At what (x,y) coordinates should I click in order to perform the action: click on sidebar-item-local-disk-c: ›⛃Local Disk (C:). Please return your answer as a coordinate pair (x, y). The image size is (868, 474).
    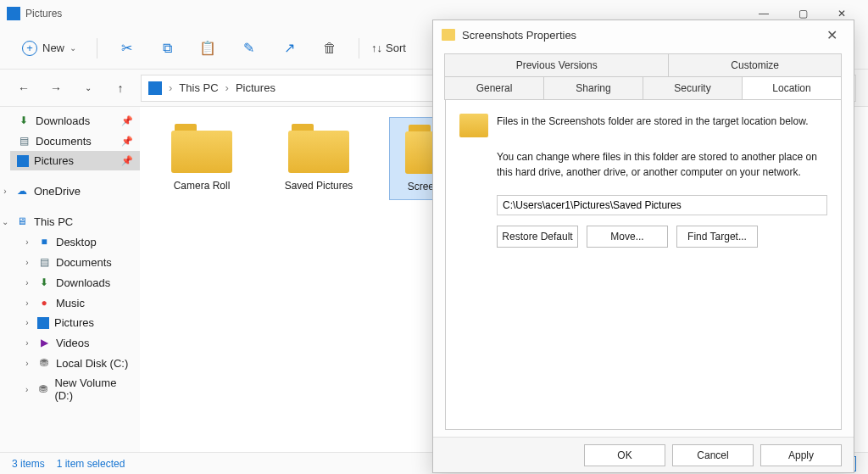
    Looking at the image, I should click on (83, 363).